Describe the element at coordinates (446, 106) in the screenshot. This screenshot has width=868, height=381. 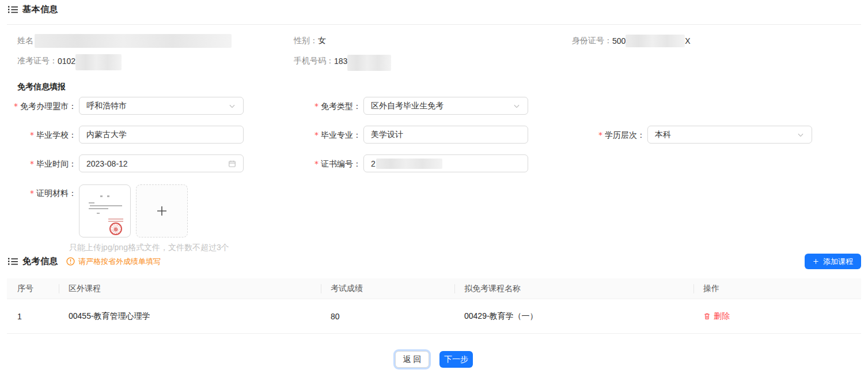
I see `exam-type-select: 区外自考毕业生免考` at that location.